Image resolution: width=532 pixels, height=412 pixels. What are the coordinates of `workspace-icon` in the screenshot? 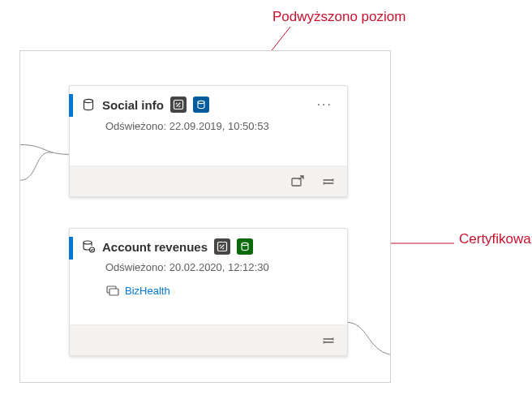 It's located at (113, 290).